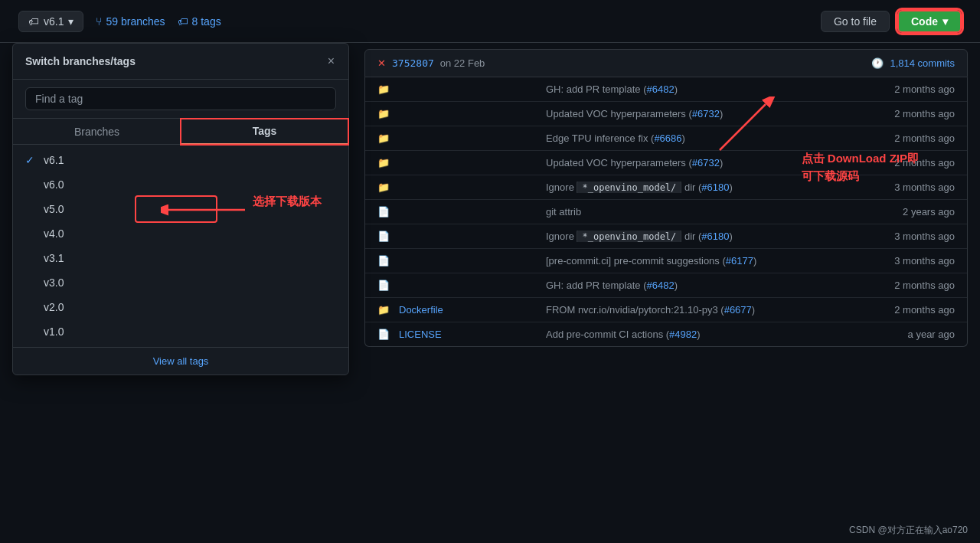  I want to click on code-button: Code ▾, so click(929, 21).